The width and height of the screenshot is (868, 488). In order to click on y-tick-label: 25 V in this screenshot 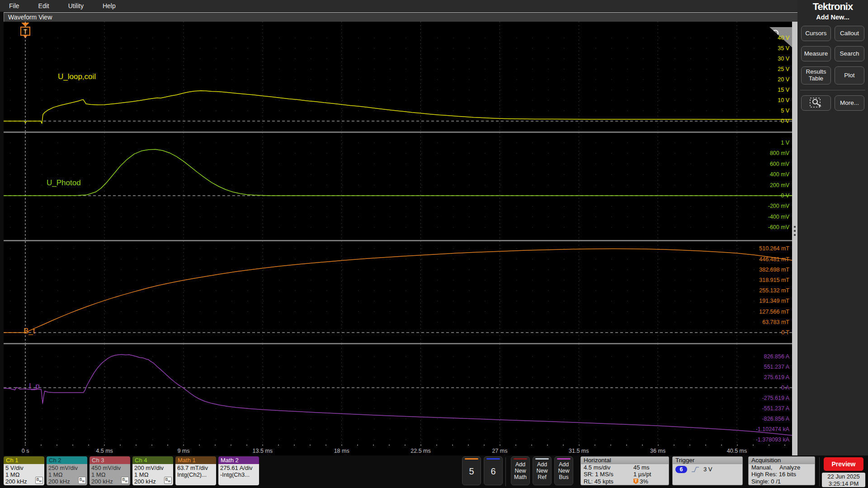, I will do `click(783, 69)`.